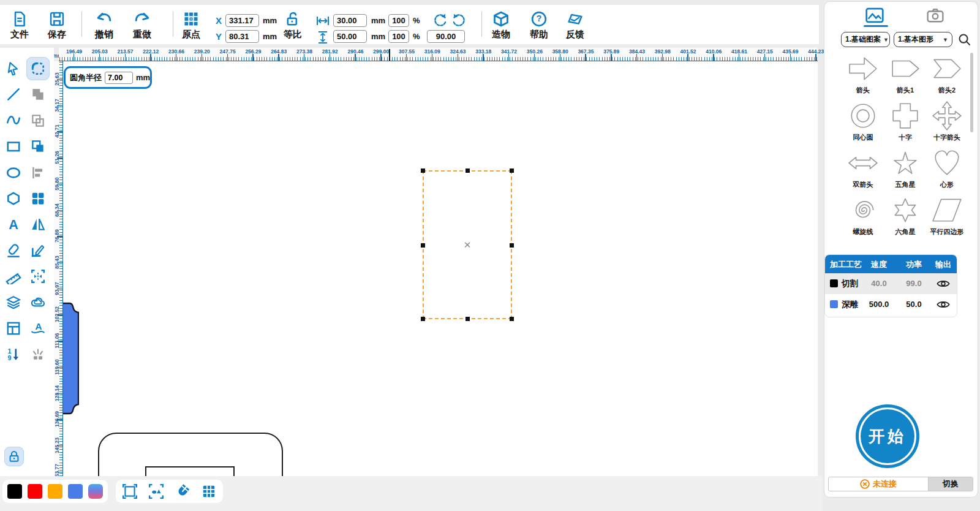 This screenshot has height=511, width=980. Describe the element at coordinates (905, 69) in the screenshot. I see `shape-item-arrow-pentagon` at that location.